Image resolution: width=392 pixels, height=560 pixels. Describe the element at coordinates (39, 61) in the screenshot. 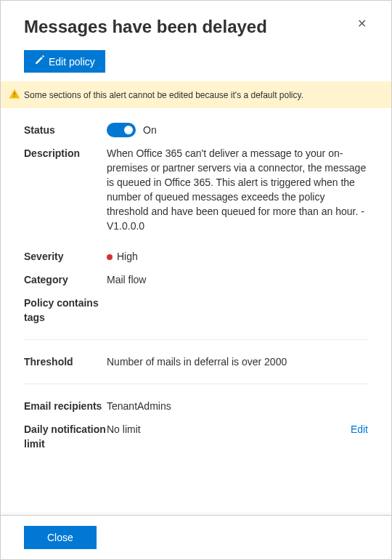

I see `pencil-icon` at that location.